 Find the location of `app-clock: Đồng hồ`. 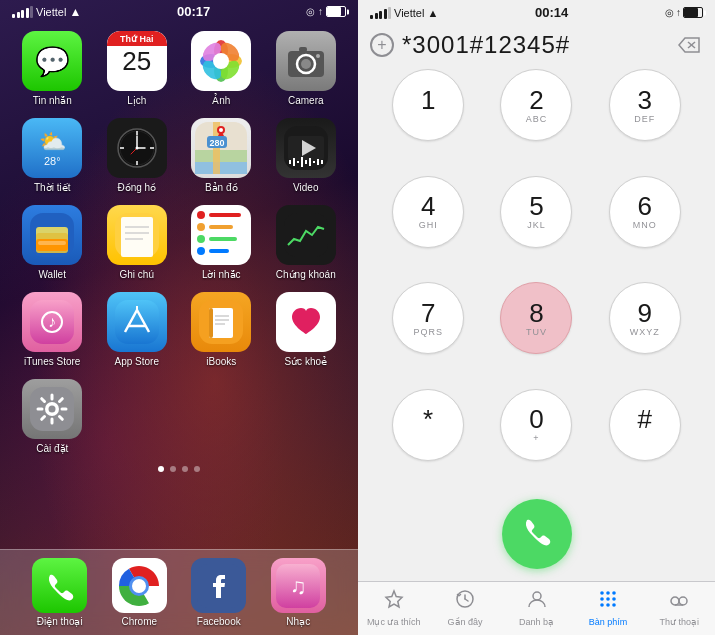

app-clock: Đồng hồ is located at coordinates (138, 156).